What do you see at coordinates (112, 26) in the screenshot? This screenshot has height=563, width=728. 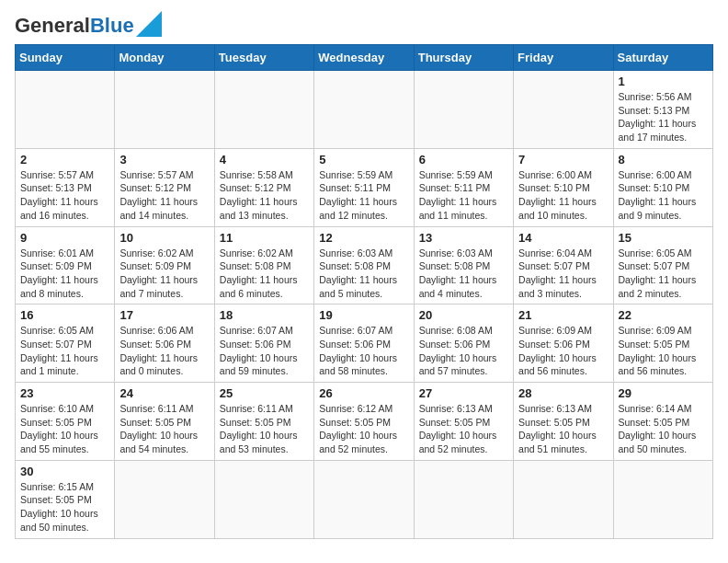 I see `logo-blue: Blue` at bounding box center [112, 26].